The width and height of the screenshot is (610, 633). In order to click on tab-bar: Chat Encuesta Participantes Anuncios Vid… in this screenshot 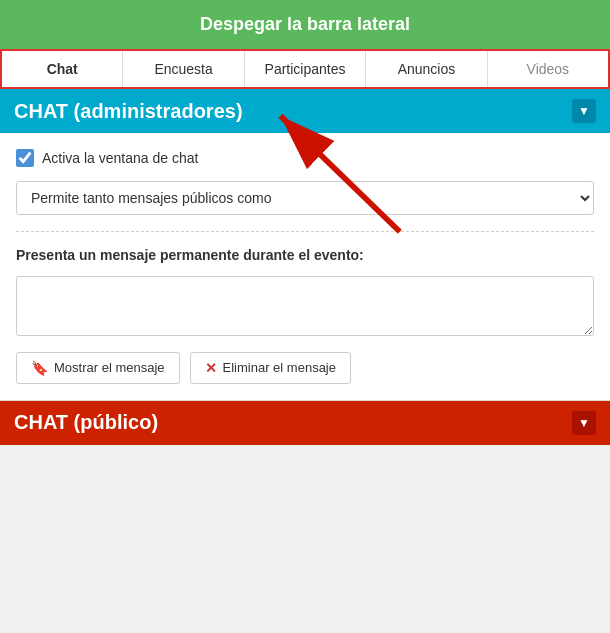, I will do `click(305, 69)`.